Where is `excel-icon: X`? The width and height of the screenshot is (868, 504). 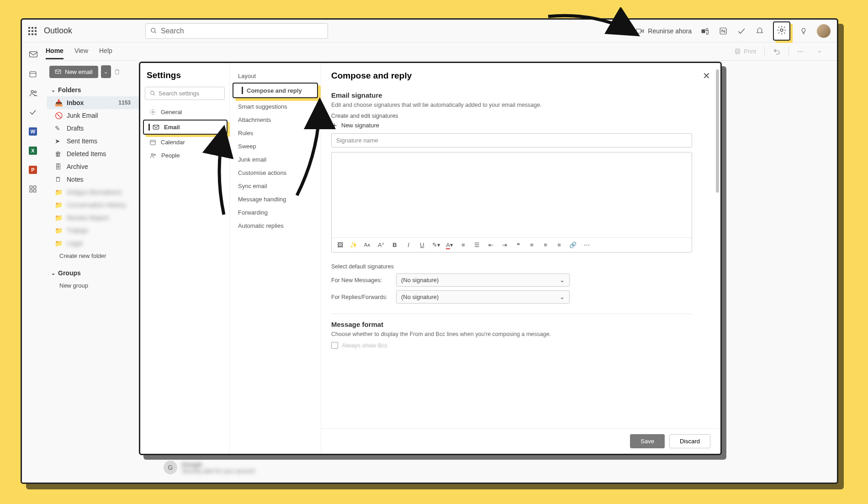 excel-icon: X is located at coordinates (33, 151).